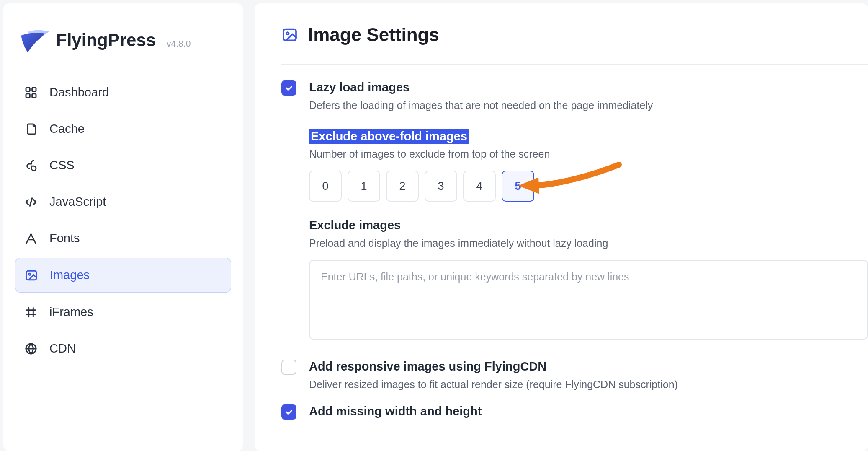 The image size is (868, 451). What do you see at coordinates (289, 412) in the screenshot?
I see `missing-wh-checkbox` at bounding box center [289, 412].